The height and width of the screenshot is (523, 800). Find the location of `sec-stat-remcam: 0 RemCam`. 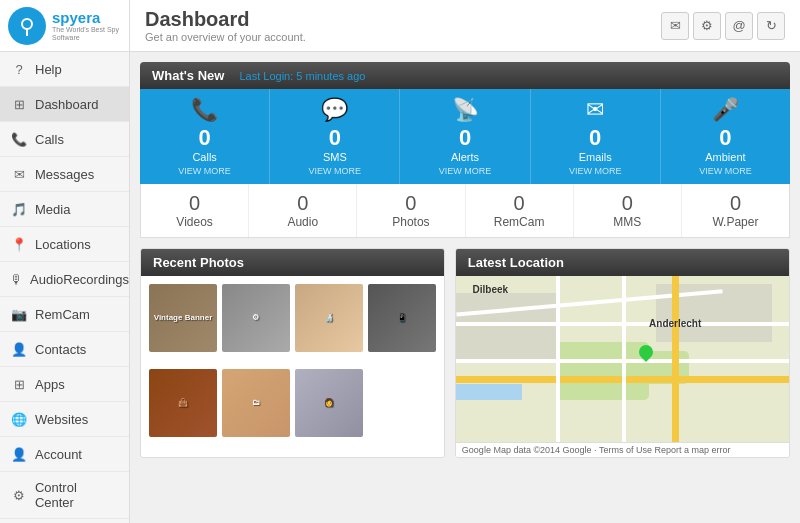

sec-stat-remcam: 0 RemCam is located at coordinates (520, 210).